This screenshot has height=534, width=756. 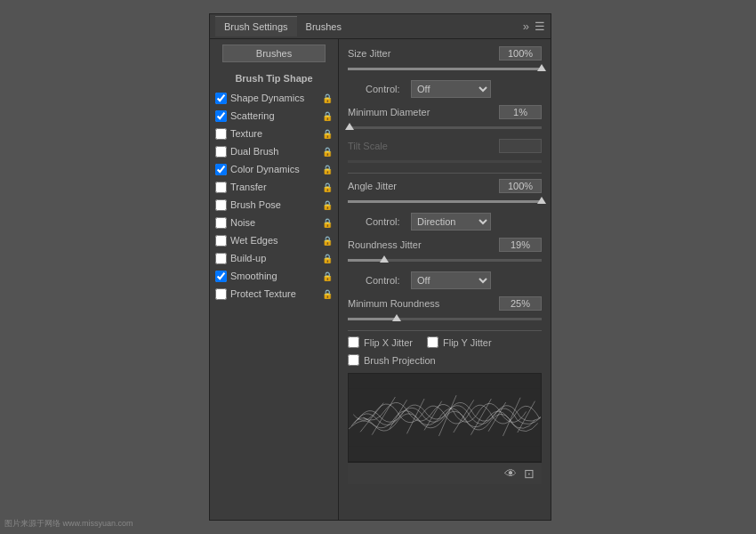 What do you see at coordinates (274, 53) in the screenshot?
I see `brushes-button: Brushes` at bounding box center [274, 53].